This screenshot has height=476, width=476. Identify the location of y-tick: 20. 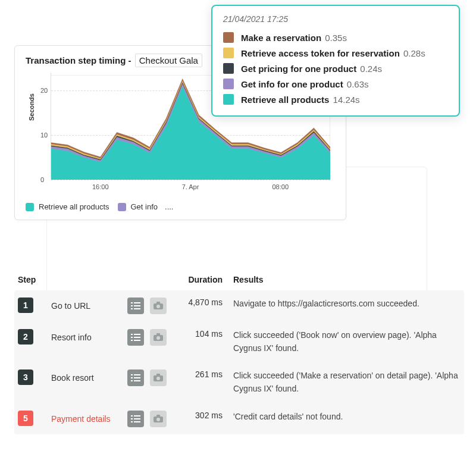
(44, 90).